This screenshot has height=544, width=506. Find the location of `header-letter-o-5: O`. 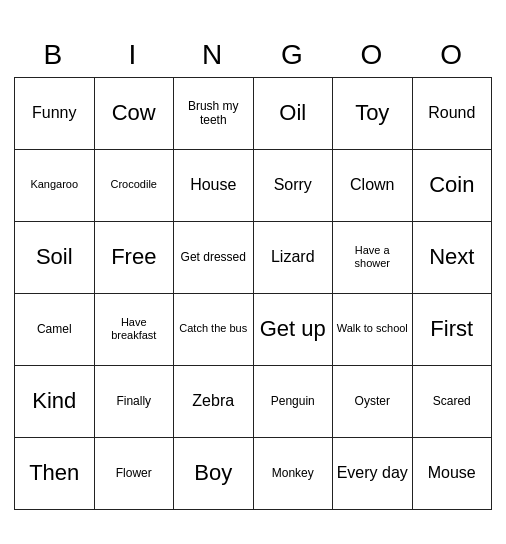

header-letter-o-5: O is located at coordinates (452, 56).